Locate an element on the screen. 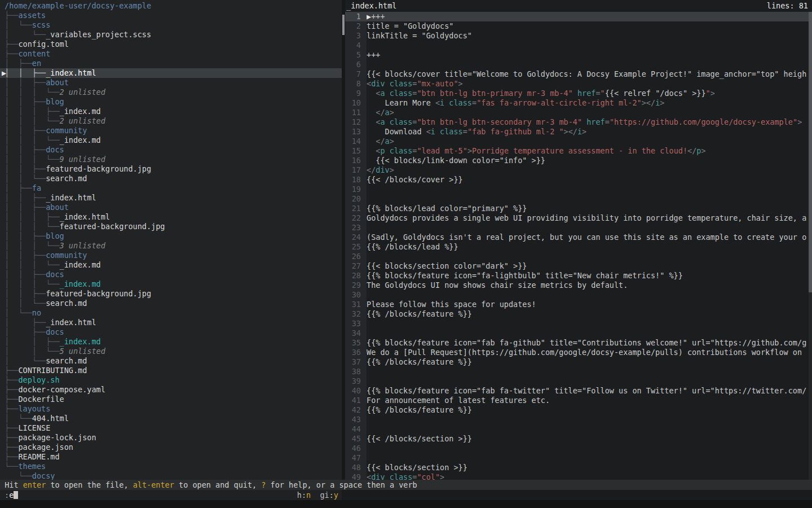  tree-item: │ │ └──5 unlisted is located at coordinates (171, 351).